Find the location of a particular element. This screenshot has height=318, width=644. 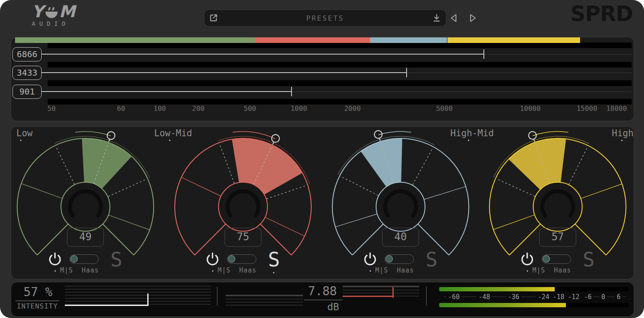

band-indicator-dot-high-mid is located at coordinates (469, 140).